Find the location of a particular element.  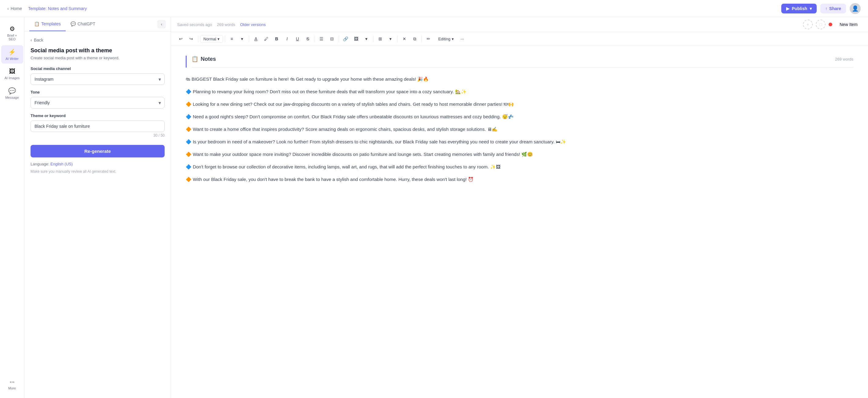

editor-topbar: Saved seconds ago 269 words Older versio… is located at coordinates (520, 25).